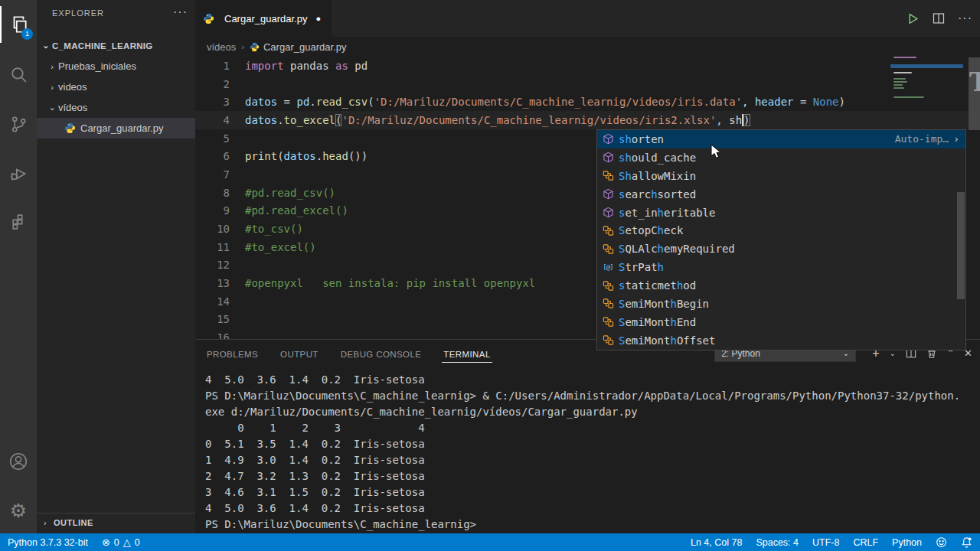  Describe the element at coordinates (181, 14) in the screenshot. I see `views-more-actions-icon: ···` at that location.